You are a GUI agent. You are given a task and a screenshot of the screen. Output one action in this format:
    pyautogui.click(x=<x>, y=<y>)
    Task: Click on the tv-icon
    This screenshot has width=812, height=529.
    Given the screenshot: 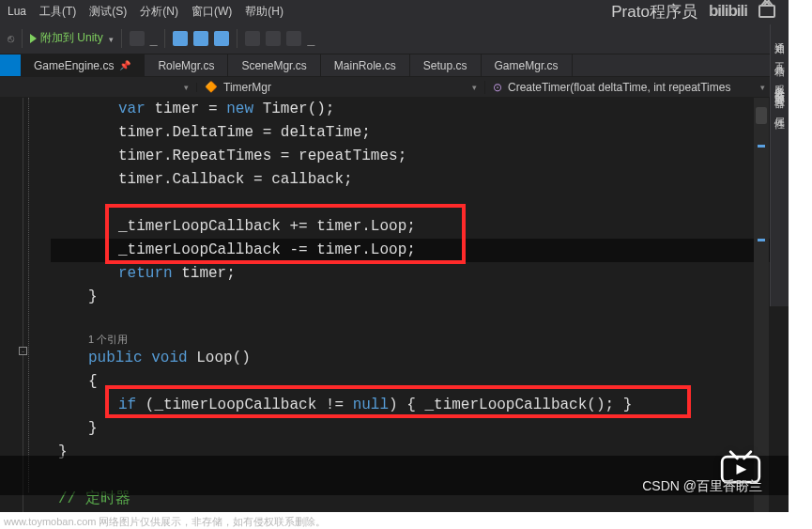 What is the action you would take?
    pyautogui.click(x=767, y=11)
    